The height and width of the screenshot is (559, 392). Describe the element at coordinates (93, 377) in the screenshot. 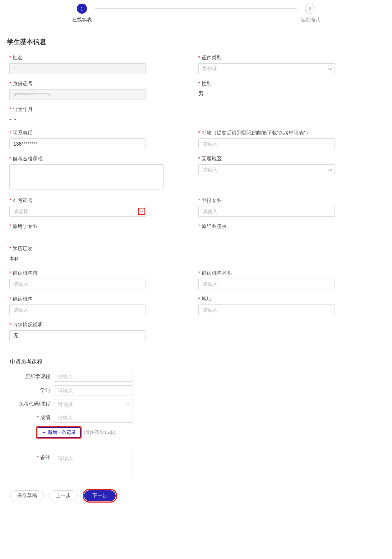

I see `orig-course-input` at that location.